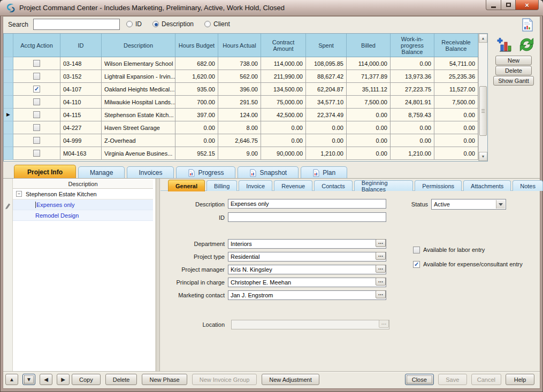  I want to click on table-row: 04-227Haven Street Garage0.008.000.000.0…, so click(241, 128).